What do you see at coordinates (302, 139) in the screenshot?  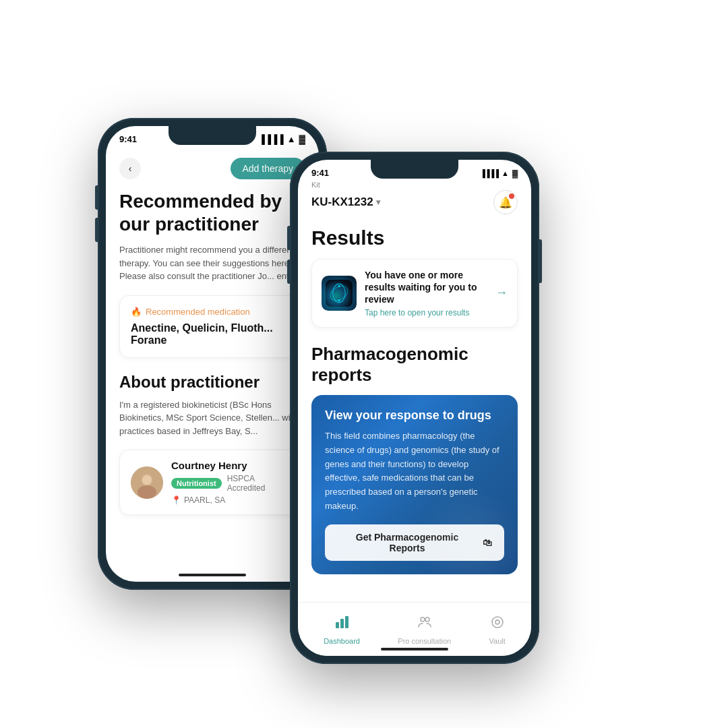 I see `battery-icon: ▓` at bounding box center [302, 139].